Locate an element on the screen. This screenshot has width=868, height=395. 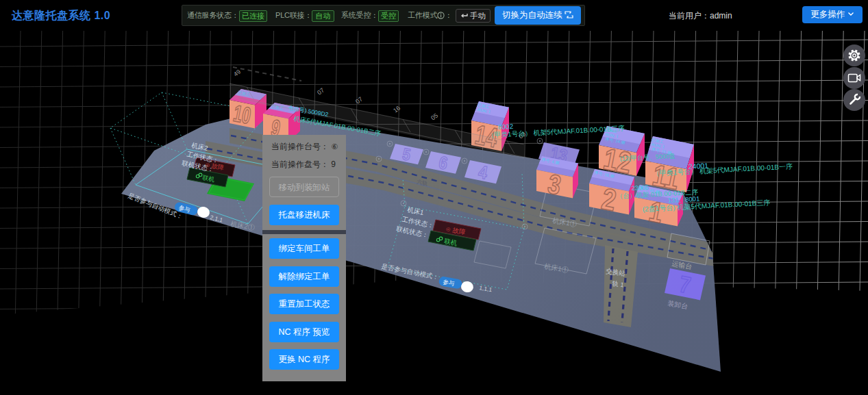
svg-text: 8002 is located at coordinates (506, 127).